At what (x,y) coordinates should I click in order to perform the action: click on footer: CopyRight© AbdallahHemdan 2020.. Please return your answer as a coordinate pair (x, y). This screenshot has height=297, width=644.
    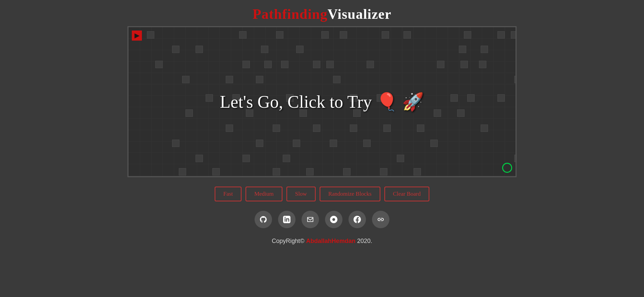
    Looking at the image, I should click on (322, 241).